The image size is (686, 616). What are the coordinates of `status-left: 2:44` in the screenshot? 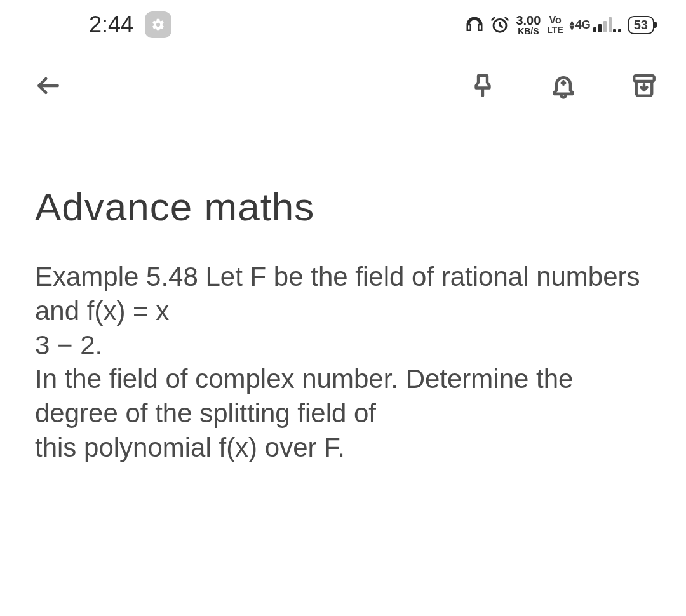 It's located at (130, 25).